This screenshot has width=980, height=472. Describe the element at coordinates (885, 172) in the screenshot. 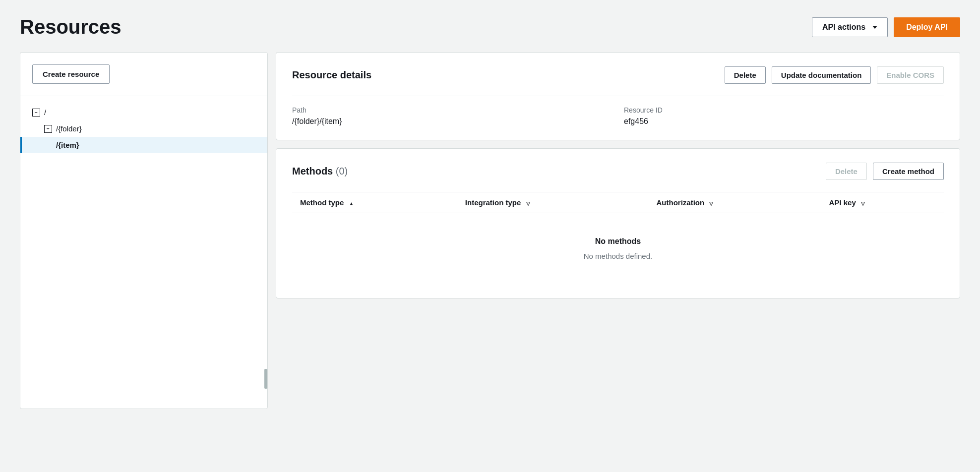

I see `methods-actions: Delete Create method` at that location.